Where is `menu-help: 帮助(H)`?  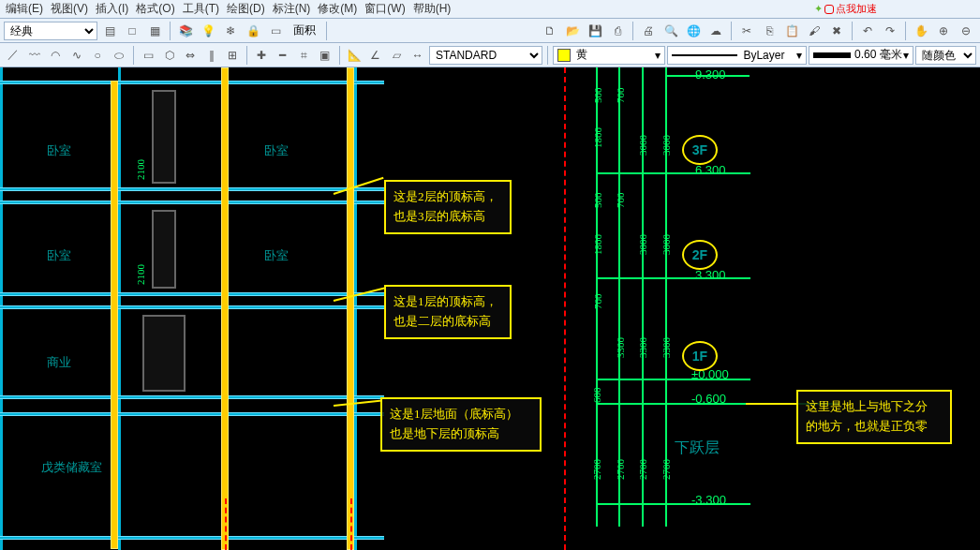 menu-help: 帮助(H) is located at coordinates (433, 9).